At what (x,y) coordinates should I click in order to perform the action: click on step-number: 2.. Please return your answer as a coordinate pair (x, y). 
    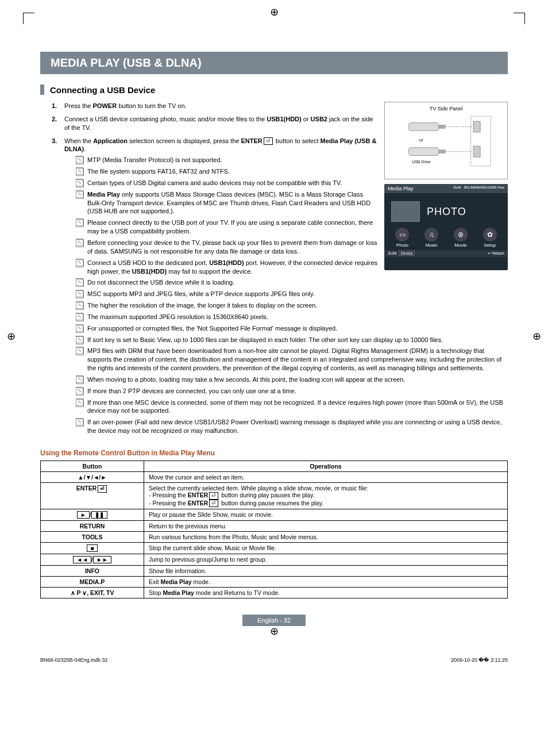
    Looking at the image, I should click on (54, 120).